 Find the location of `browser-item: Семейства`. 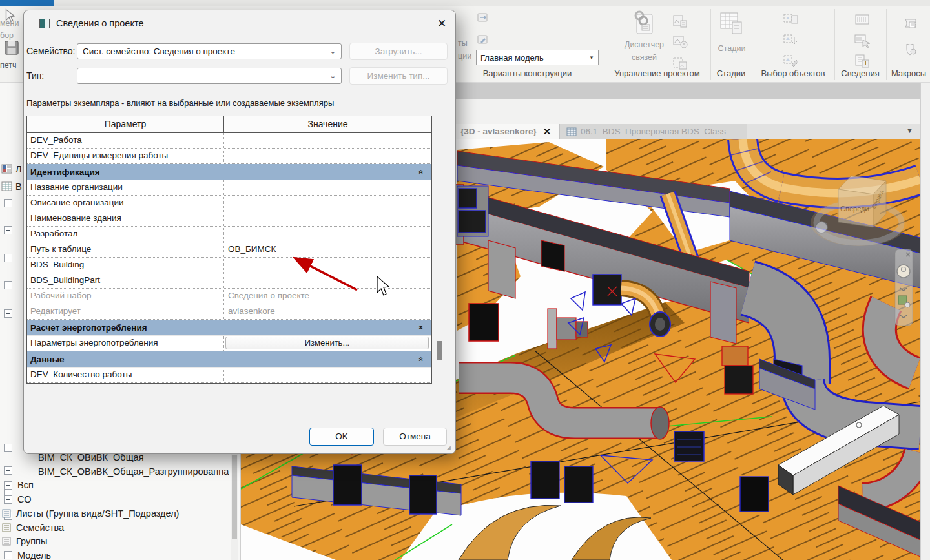

browser-item: Семейства is located at coordinates (32, 528).